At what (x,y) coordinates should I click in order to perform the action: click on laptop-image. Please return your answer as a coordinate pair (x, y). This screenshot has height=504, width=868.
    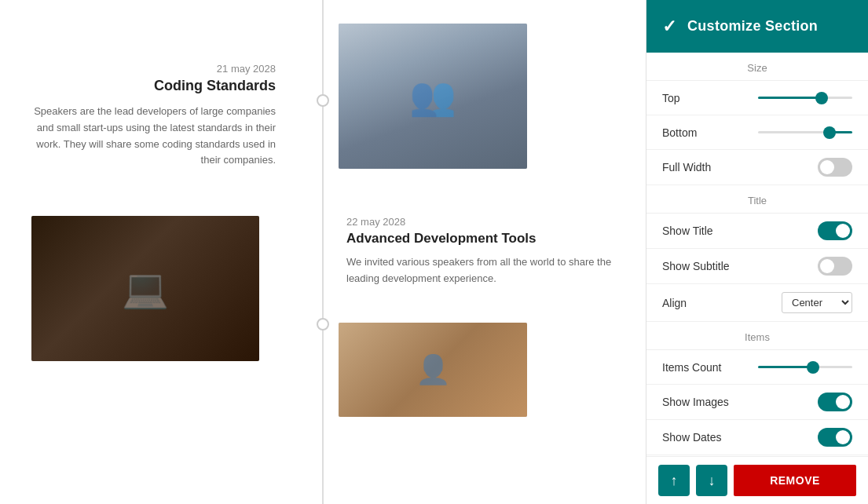
    Looking at the image, I should click on (145, 289).